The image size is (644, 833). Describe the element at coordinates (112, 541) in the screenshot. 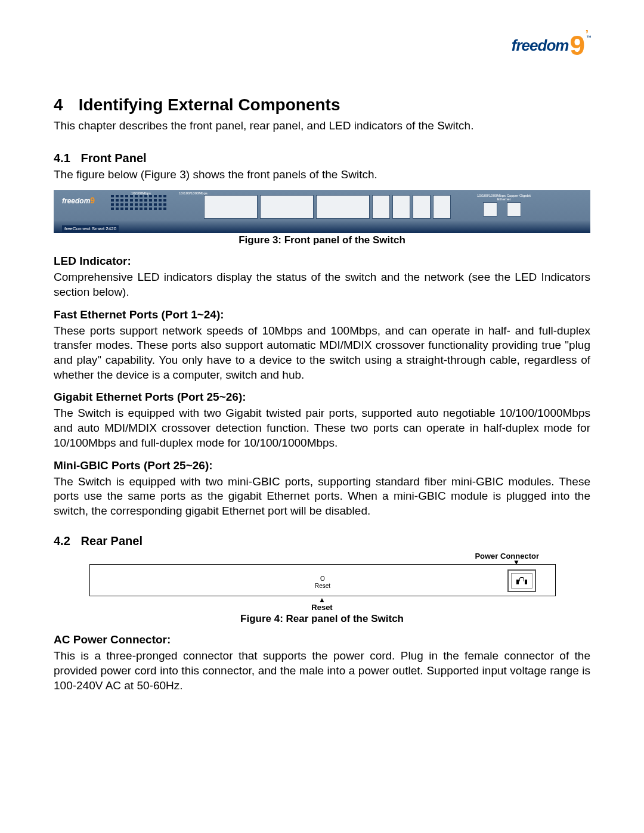

I see `section-title: Rear Panel` at that location.